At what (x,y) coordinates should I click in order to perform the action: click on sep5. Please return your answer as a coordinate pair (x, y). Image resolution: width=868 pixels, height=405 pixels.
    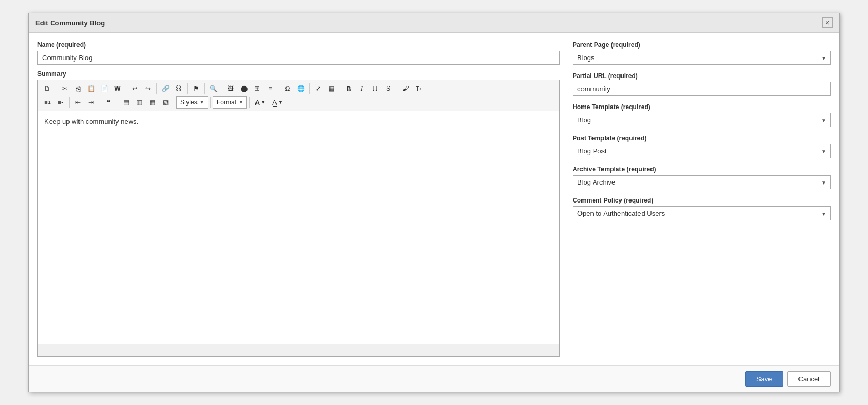
    Looking at the image, I should click on (204, 89).